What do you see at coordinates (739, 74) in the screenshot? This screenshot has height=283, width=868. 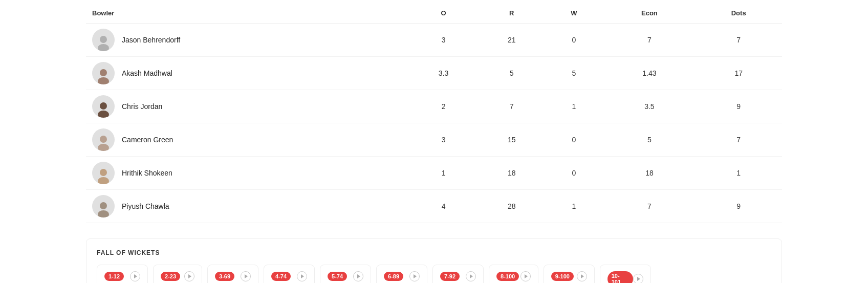 I see `bowler-dots: 17` at bounding box center [739, 74].